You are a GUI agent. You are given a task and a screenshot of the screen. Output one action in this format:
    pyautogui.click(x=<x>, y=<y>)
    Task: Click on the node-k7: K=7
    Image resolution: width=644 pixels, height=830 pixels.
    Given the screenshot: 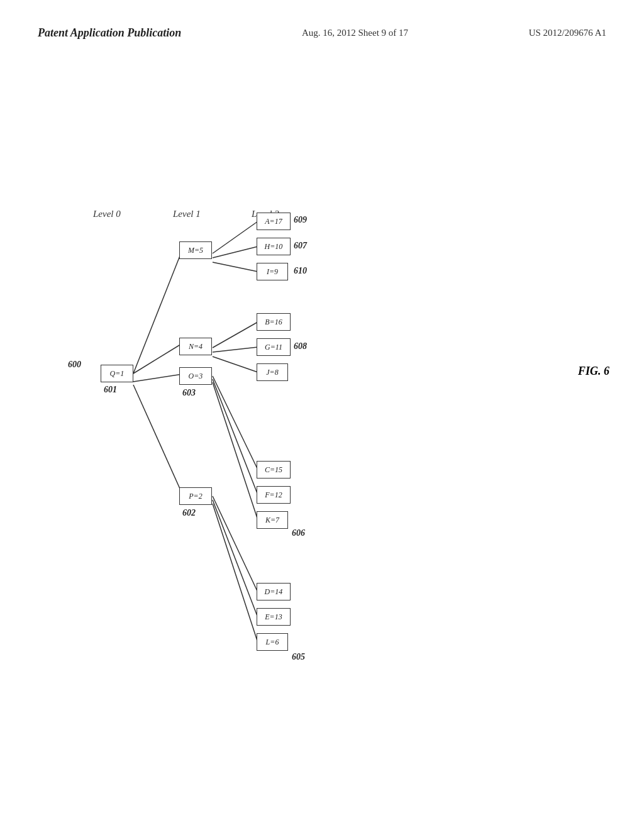 What is the action you would take?
    pyautogui.click(x=272, y=520)
    